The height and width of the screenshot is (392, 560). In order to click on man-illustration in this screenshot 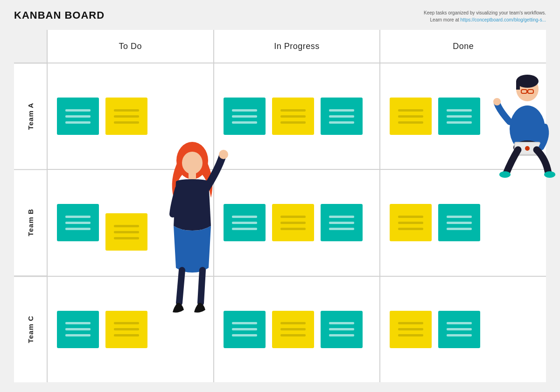, I will do `click(527, 119)`.